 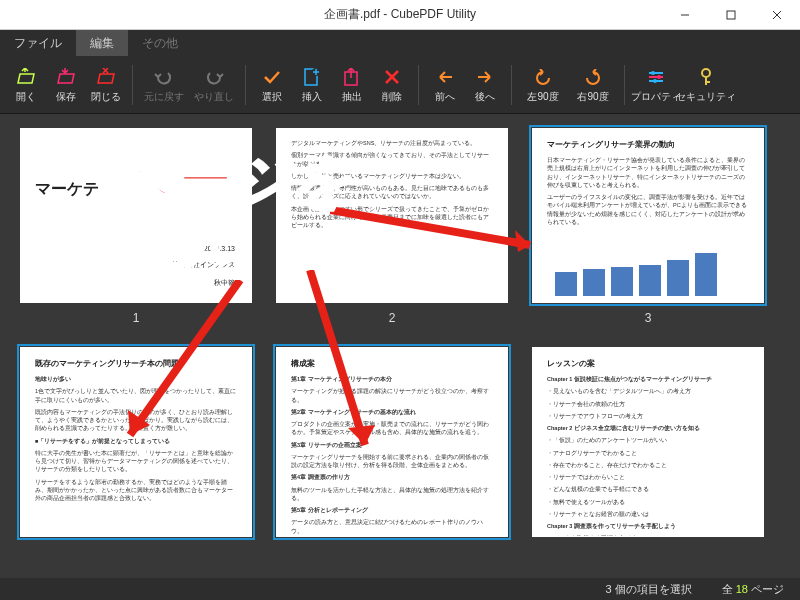 I want to click on next-icon, so click(x=485, y=77).